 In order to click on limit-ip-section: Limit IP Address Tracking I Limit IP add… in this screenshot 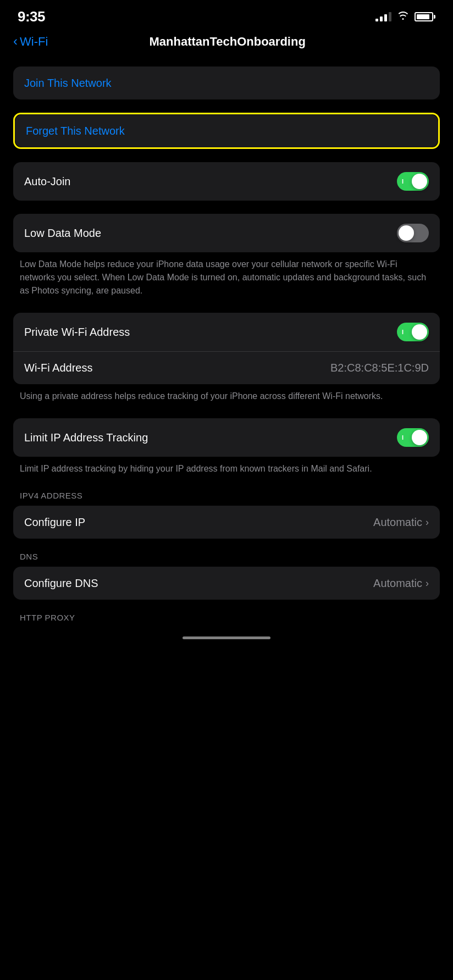, I will do `click(226, 448)`.